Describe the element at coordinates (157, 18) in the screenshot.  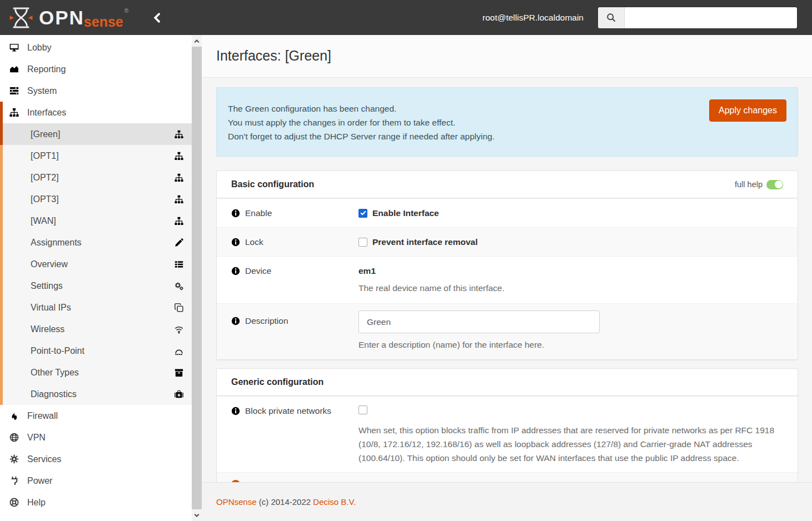
I see `sidebar-collapse-icon` at that location.